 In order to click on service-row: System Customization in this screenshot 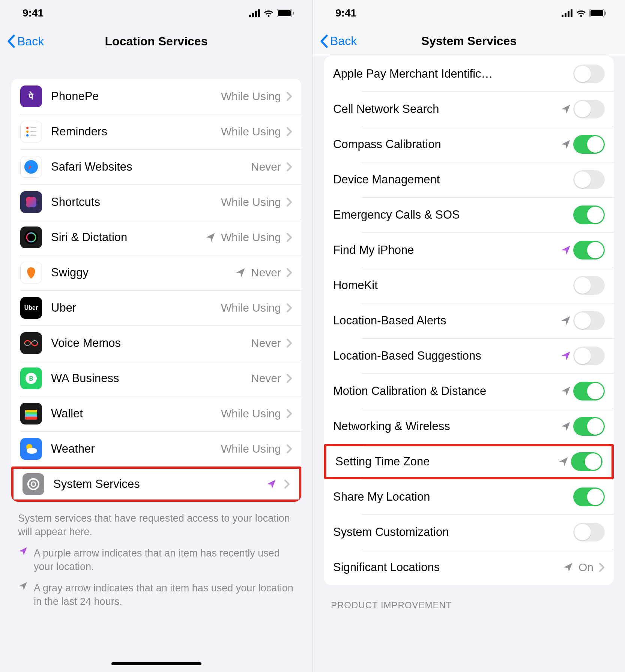, I will do `click(469, 532)`.